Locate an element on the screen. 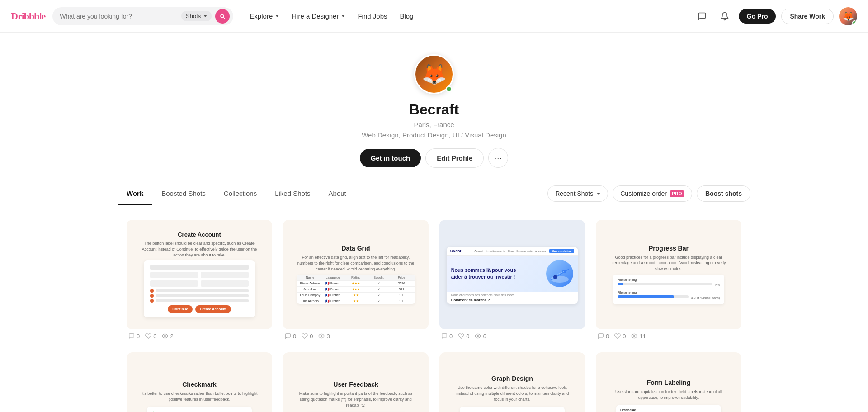  profile-avatar-wrap: 🦊 is located at coordinates (434, 74).